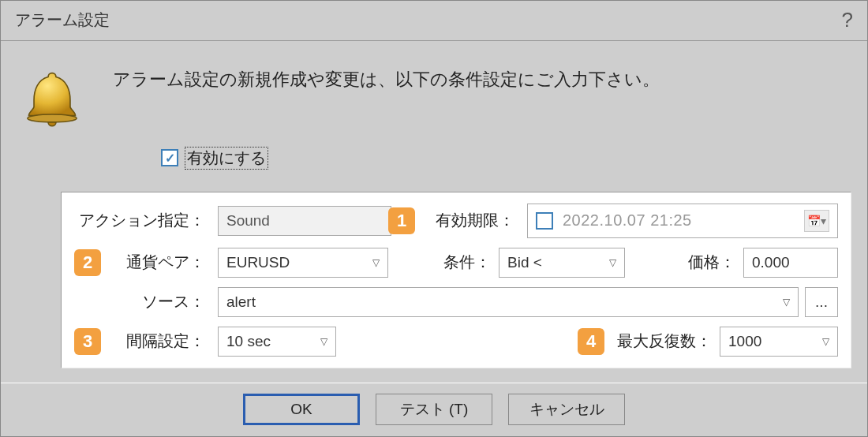 The height and width of the screenshot is (437, 868). Describe the element at coordinates (525, 263) in the screenshot. I see `condition-value: Bid <` at that location.